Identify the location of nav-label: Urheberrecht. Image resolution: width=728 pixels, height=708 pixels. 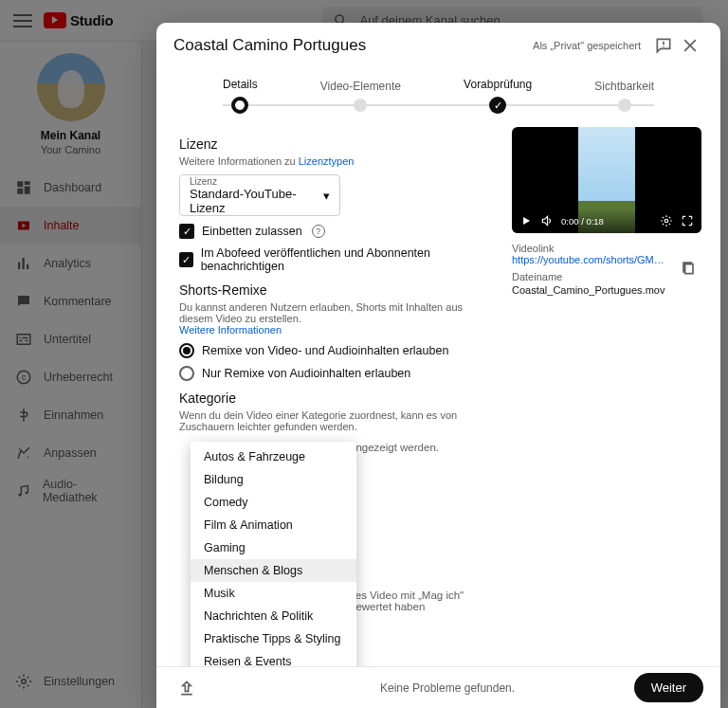
(78, 377).